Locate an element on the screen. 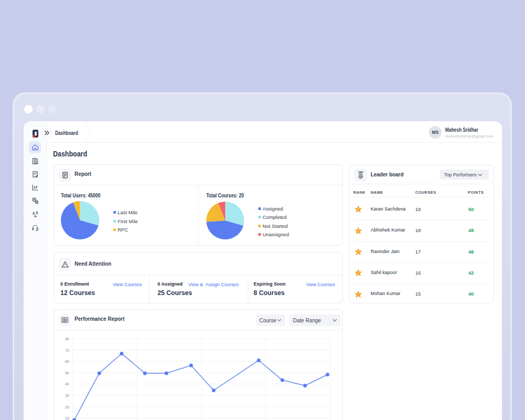 This screenshot has height=420, width=525. svg-text: 30 is located at coordinates (67, 396).